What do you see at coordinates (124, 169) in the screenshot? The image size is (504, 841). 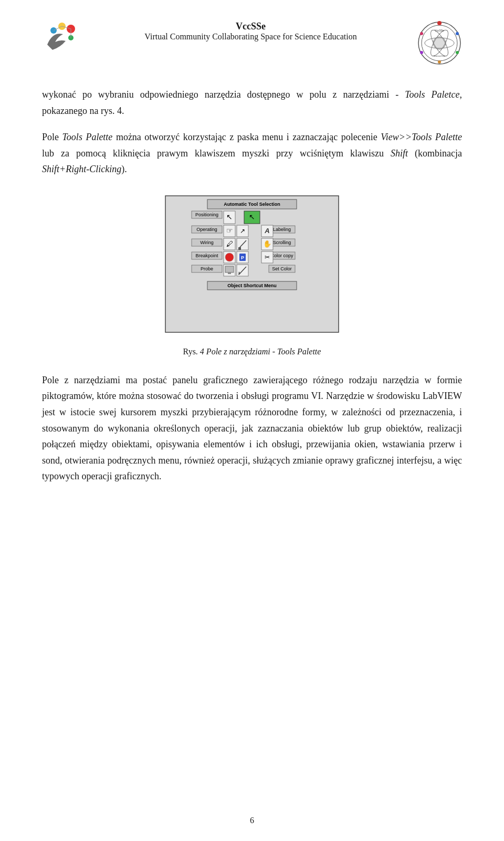 I see `p2-end: ).` at bounding box center [124, 169].